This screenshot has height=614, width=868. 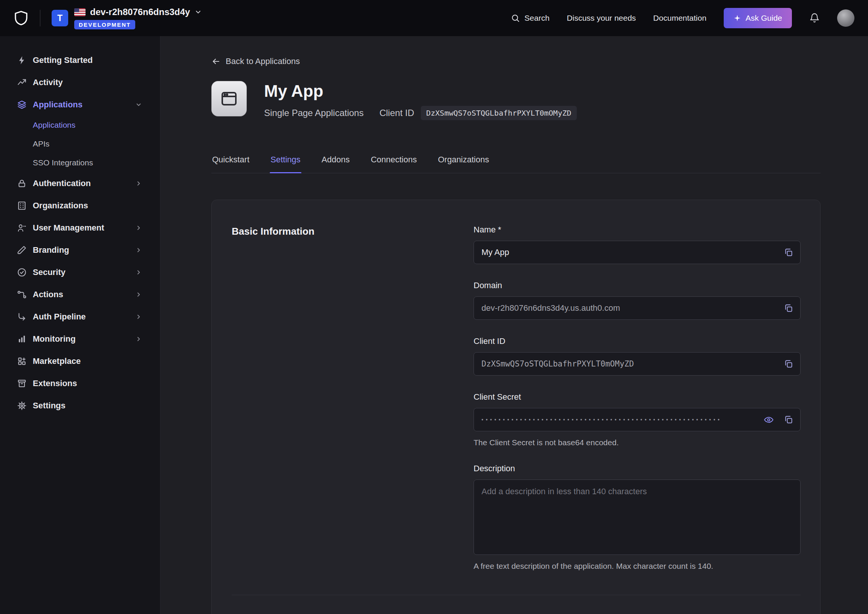 I want to click on user-avatar, so click(x=846, y=18).